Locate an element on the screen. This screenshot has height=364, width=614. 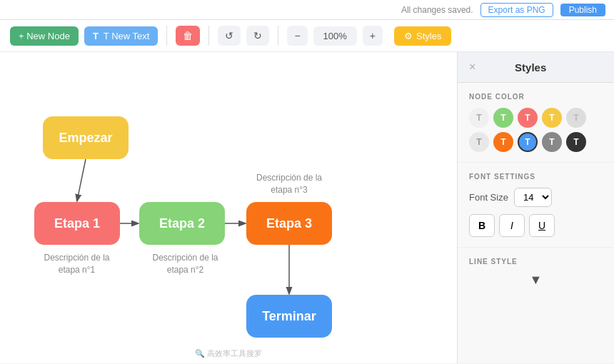
italic-button: I is located at coordinates (512, 226).